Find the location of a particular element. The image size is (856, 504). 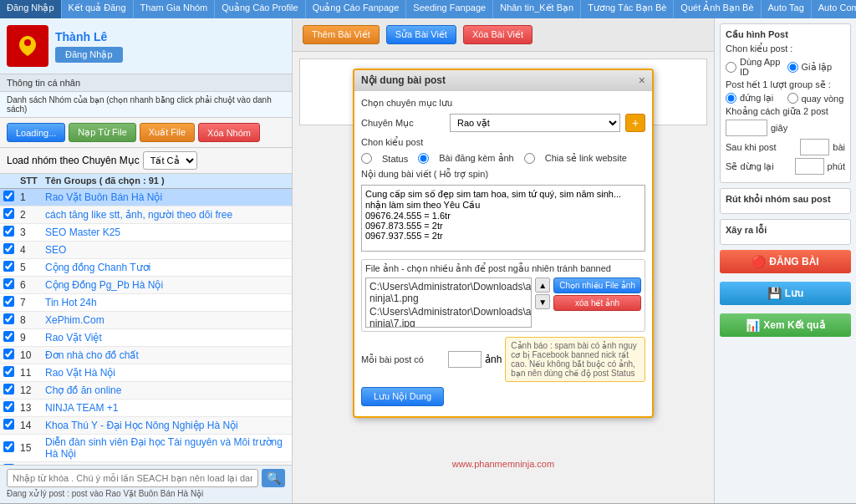

group-row: 2 cách tăng like stt, ảnh, người theo dõ… is located at coordinates (145, 216).